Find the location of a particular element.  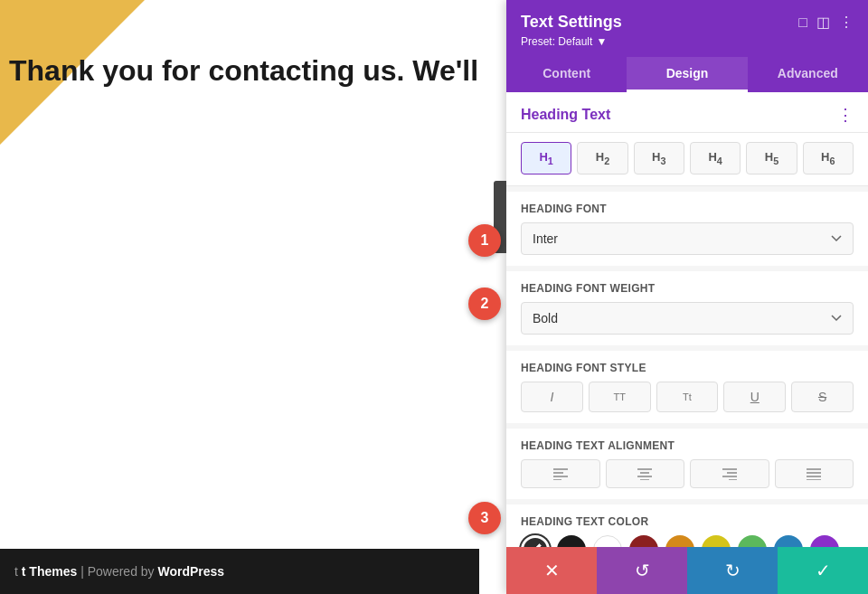

heading-font-select: Inter Arial Roboto Open Sans is located at coordinates (687, 239).